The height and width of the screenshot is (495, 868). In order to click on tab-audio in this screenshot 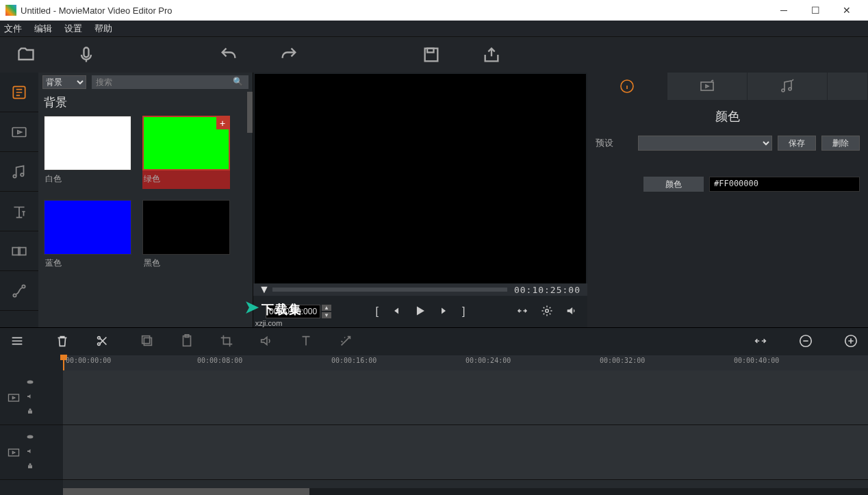, I will do `click(19, 172)`.